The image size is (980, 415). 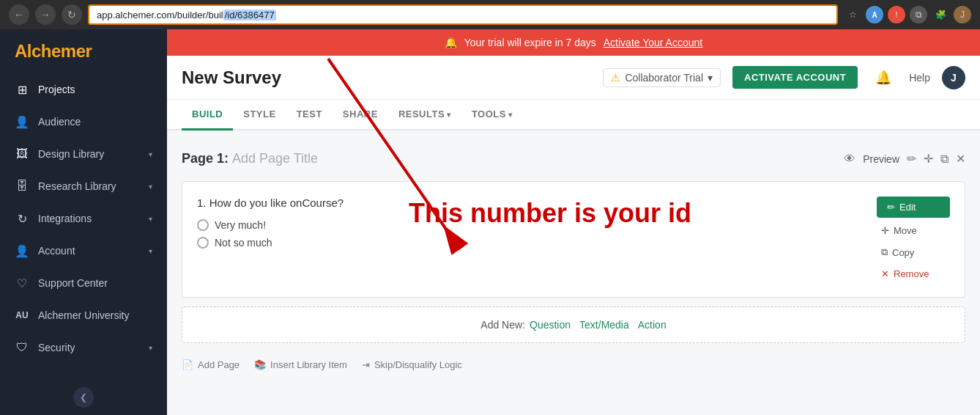 What do you see at coordinates (73, 283) in the screenshot?
I see `sidebar-item-label: Support Center` at bounding box center [73, 283].